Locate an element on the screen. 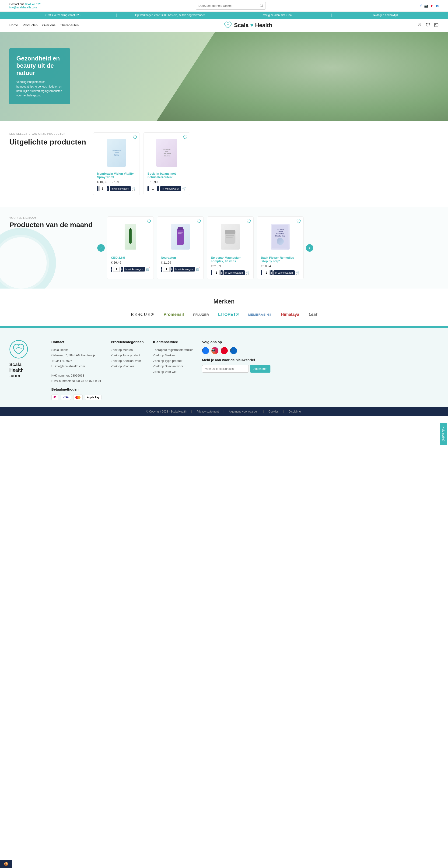 This screenshot has height=868, width=448. footer-pinterest-icon: P is located at coordinates (224, 350).